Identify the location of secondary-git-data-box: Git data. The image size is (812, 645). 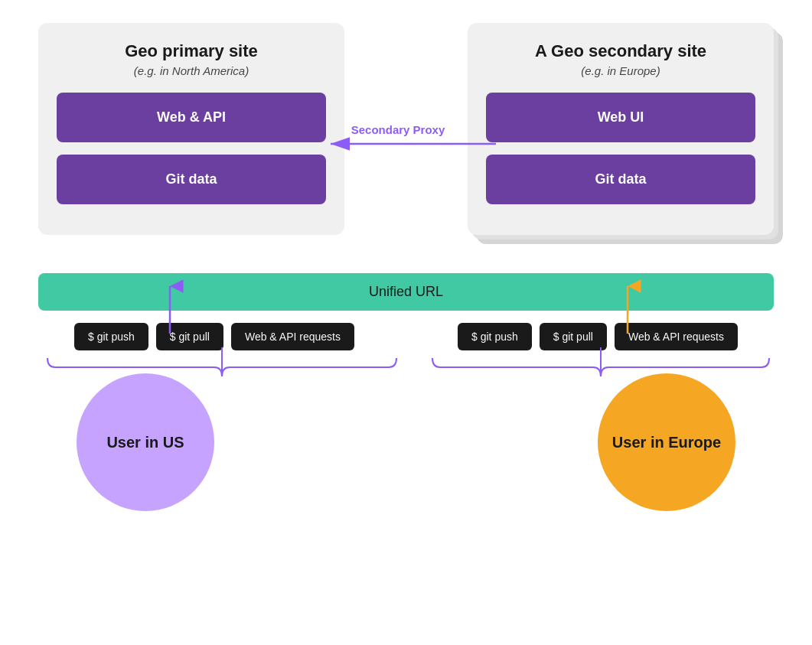
(621, 179).